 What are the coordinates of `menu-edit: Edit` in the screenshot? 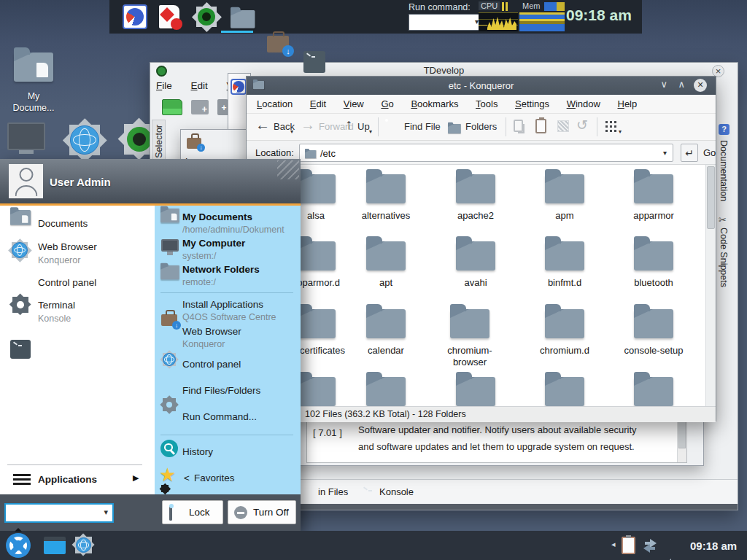 It's located at (318, 104).